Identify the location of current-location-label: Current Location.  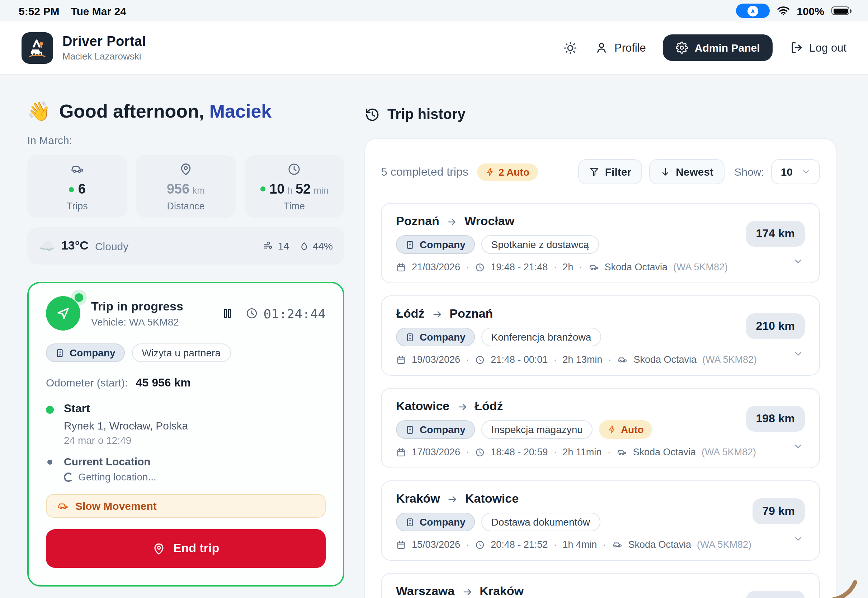
(110, 462).